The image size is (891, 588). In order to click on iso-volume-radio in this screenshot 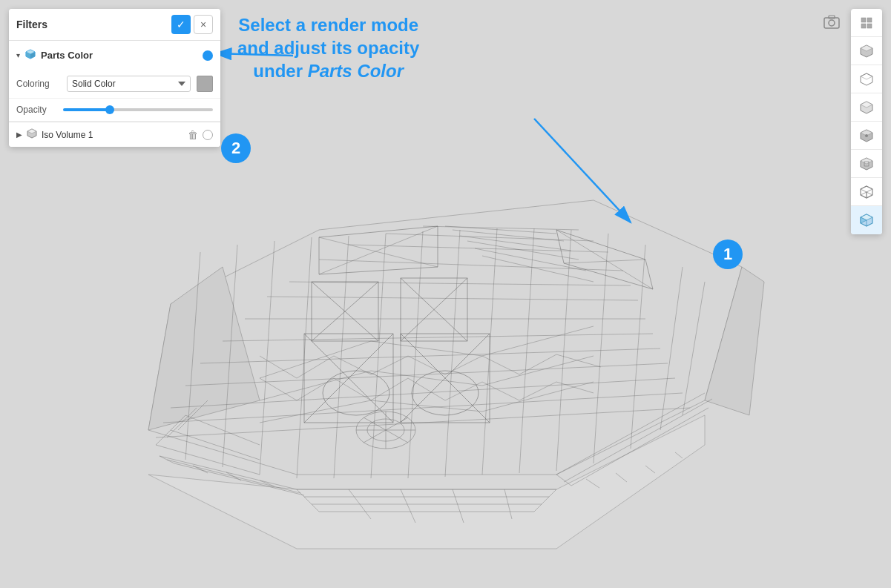, I will do `click(208, 135)`.